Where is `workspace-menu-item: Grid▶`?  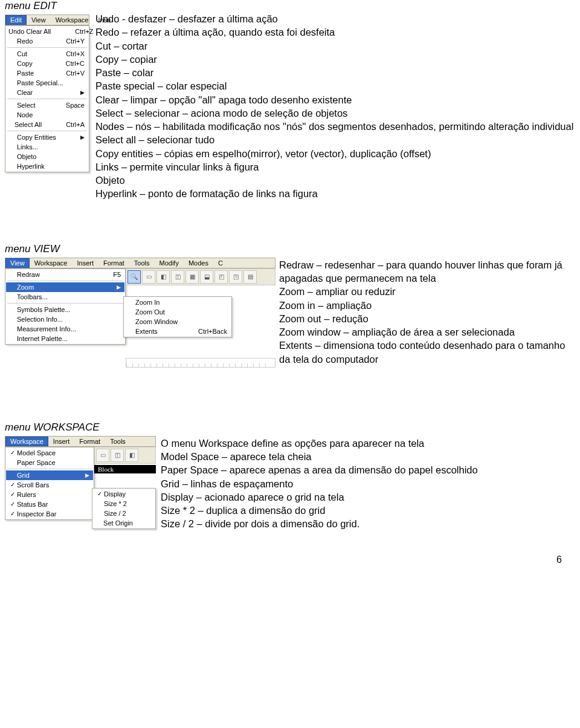 workspace-menu-item: Grid▶ is located at coordinates (50, 475).